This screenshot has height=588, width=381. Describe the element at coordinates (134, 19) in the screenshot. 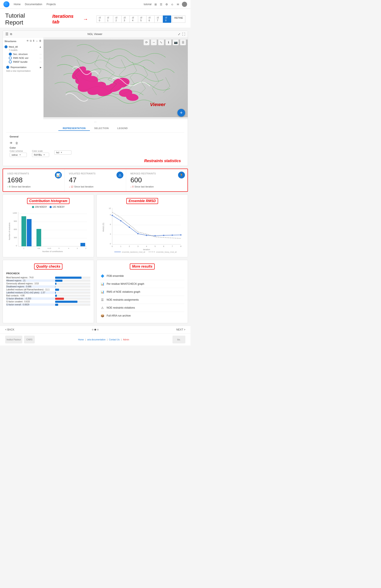

I see `iter-tab-4: IT 4` at that location.